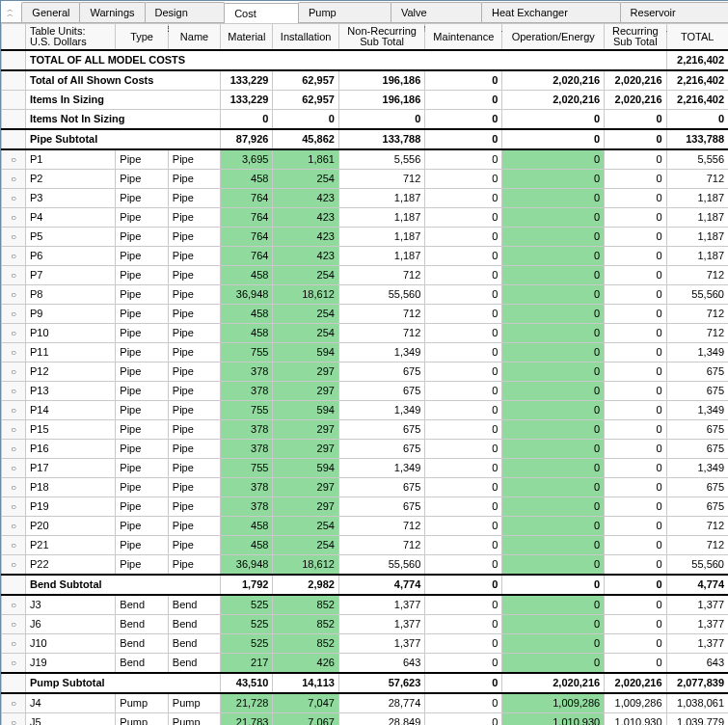 This screenshot has width=728, height=725. I want to click on header-recurring: RecurringSub Total, so click(635, 38).